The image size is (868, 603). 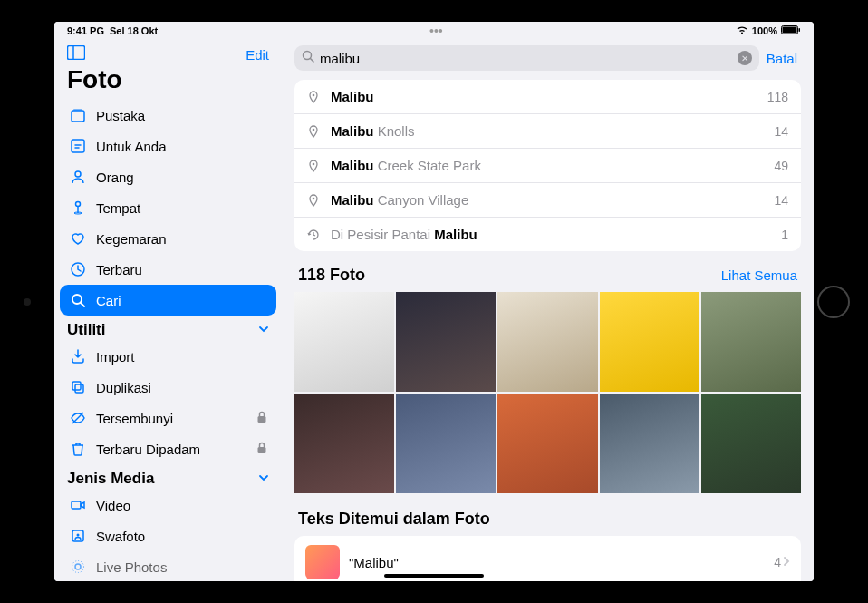 I want to click on text-found-row: "Malibu" 4, so click(x=547, y=559).